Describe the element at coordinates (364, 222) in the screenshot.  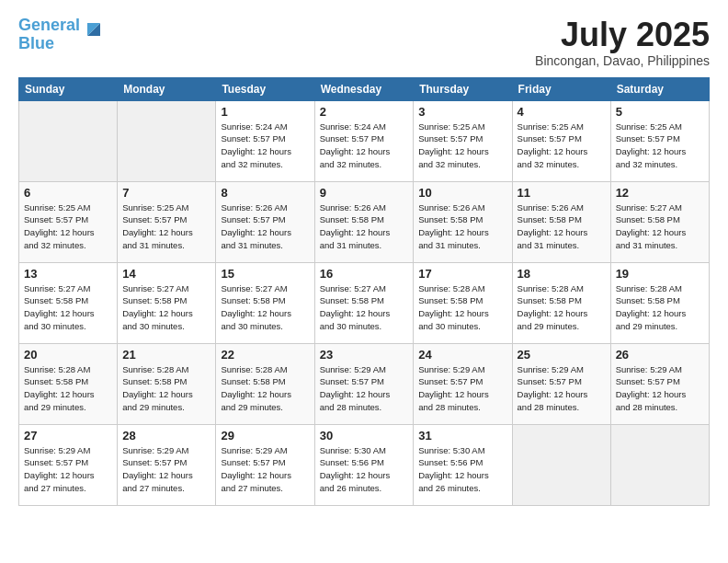
I see `calendar-cell: 9Sunrise: 5:26 AMSunset: 5:58 PMDaylight…` at that location.